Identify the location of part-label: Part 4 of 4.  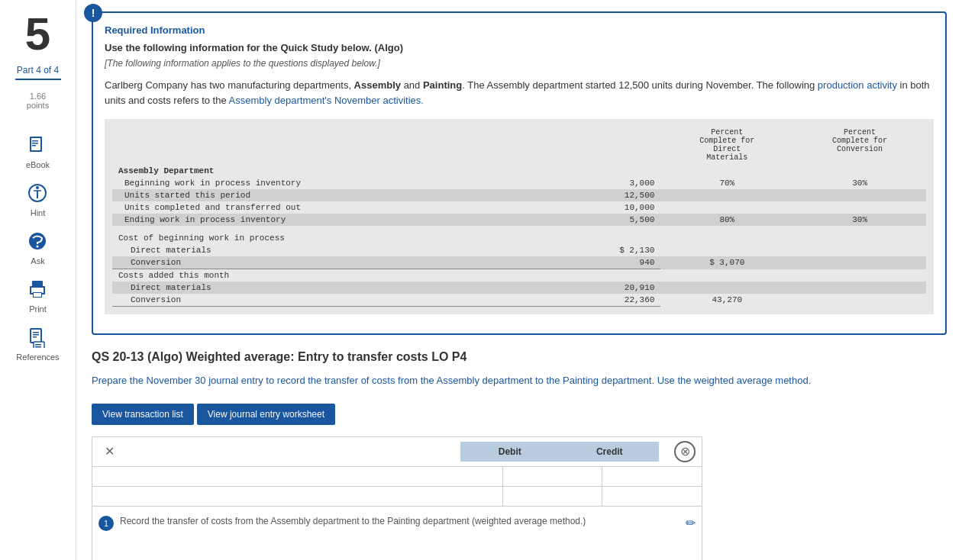
(38, 70).